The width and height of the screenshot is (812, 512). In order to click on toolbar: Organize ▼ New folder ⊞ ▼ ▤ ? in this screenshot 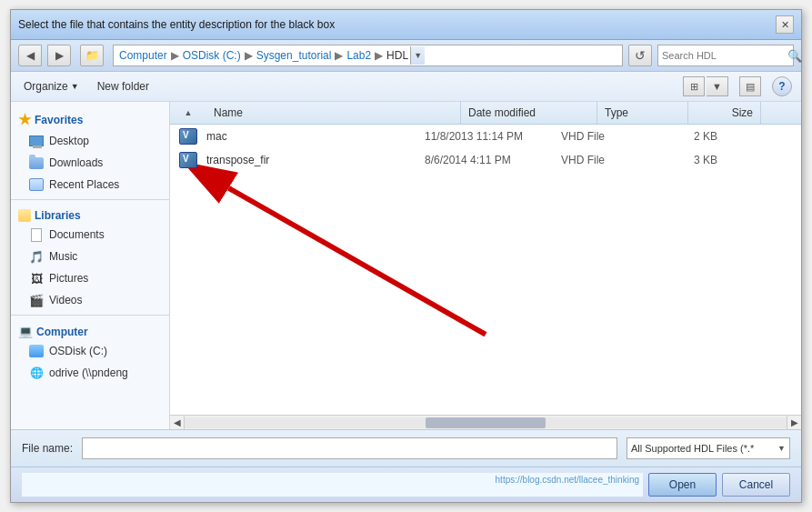, I will do `click(406, 87)`.